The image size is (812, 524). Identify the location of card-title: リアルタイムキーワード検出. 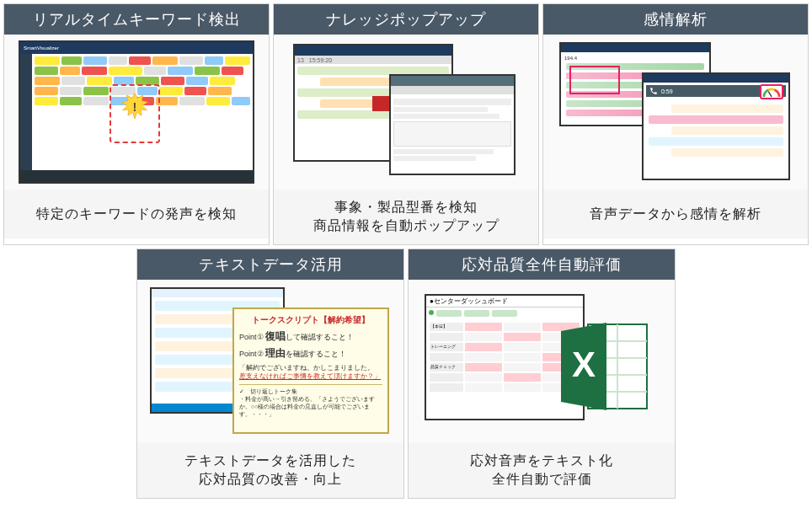
(136, 19).